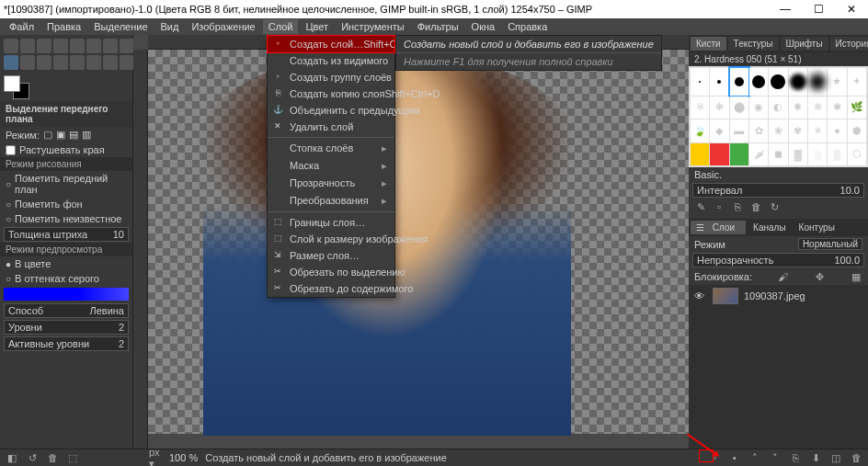  Describe the element at coordinates (141, 249) in the screenshot. I see `ruler-vertical` at that location.